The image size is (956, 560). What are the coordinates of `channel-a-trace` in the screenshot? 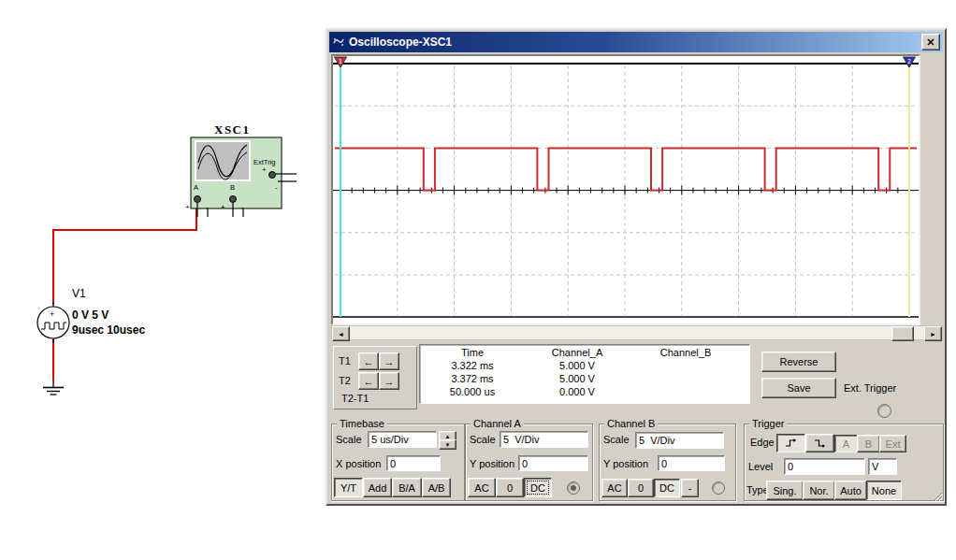 It's located at (626, 168).